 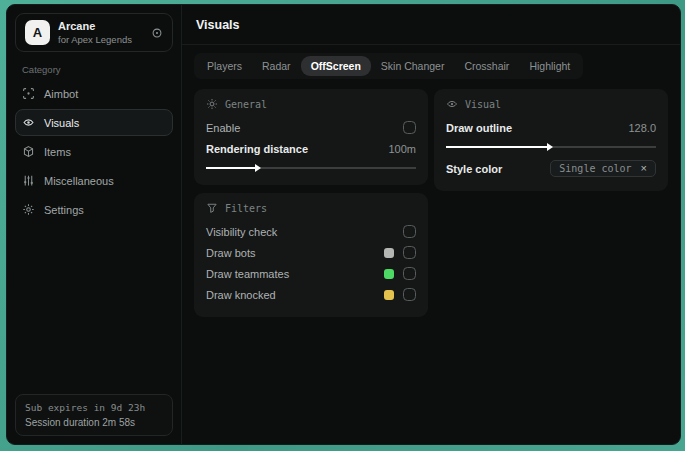 I want to click on main-header: Visuals, so click(x=431, y=25).